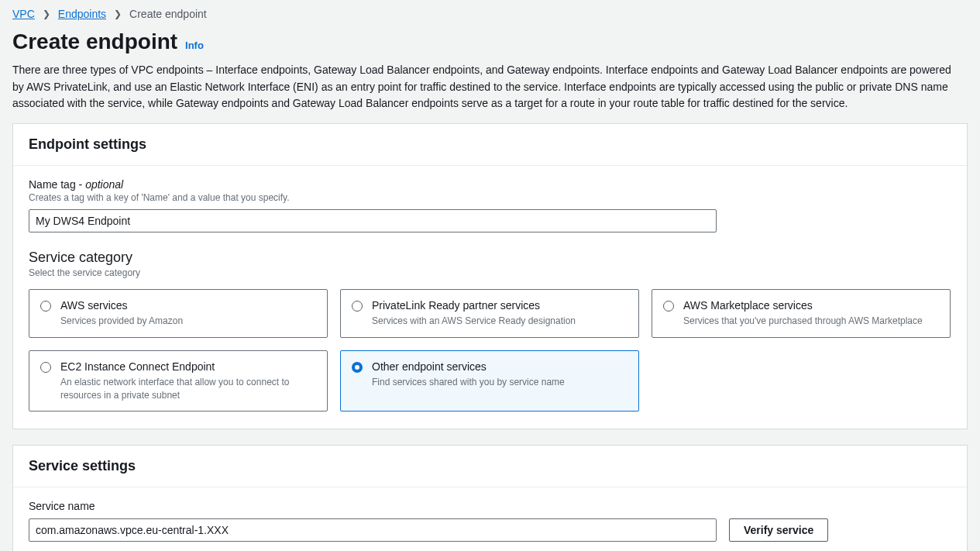 This screenshot has height=551, width=980. I want to click on radio-title: AWS services, so click(188, 305).